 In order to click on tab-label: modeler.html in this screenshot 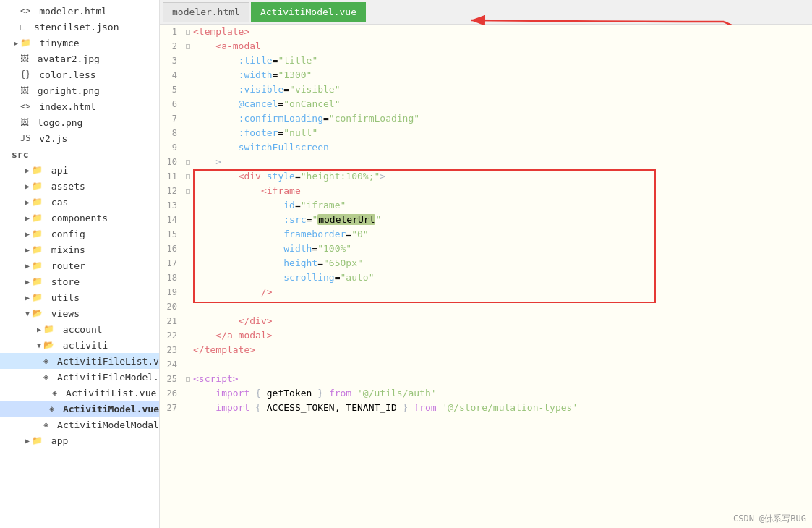, I will do `click(206, 12)`.